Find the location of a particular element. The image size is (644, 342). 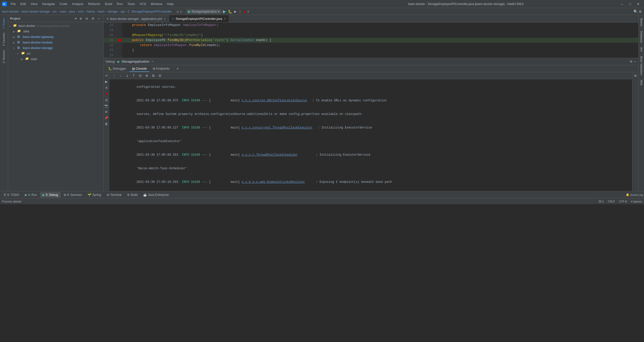

breadcrumb-learn: learn is located at coordinates (101, 12).